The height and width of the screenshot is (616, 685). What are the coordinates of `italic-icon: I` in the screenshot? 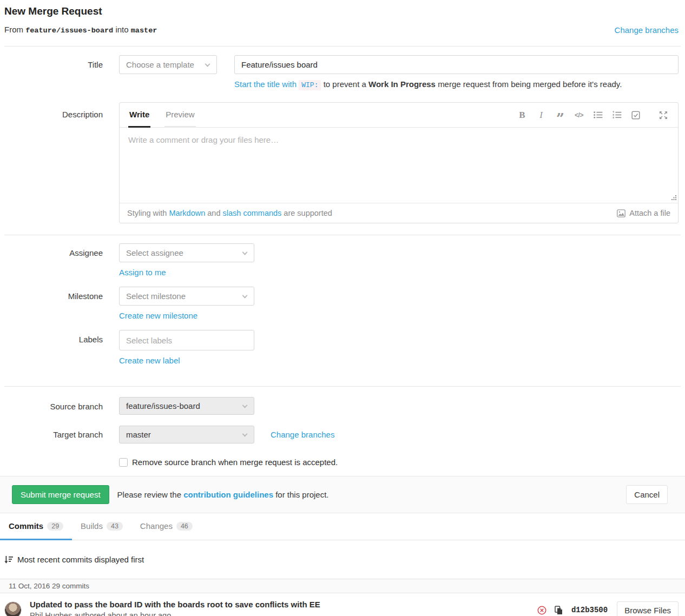 It's located at (541, 115).